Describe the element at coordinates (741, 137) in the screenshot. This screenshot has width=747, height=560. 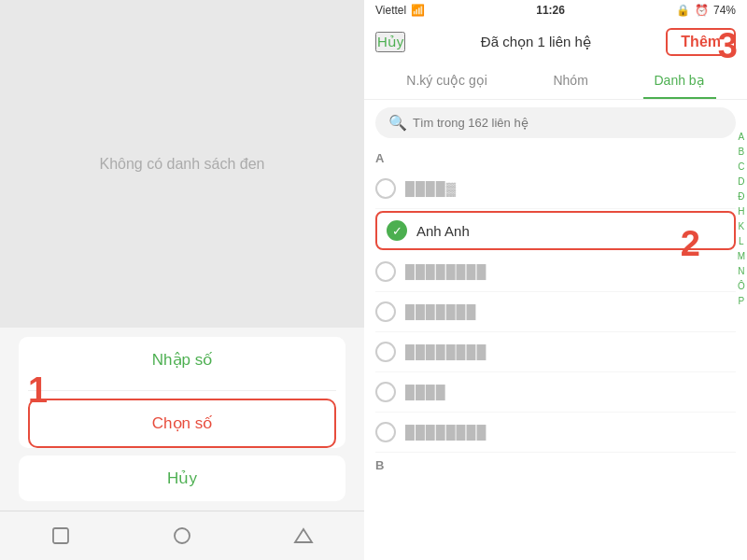
I see `alpha-A: A` at that location.